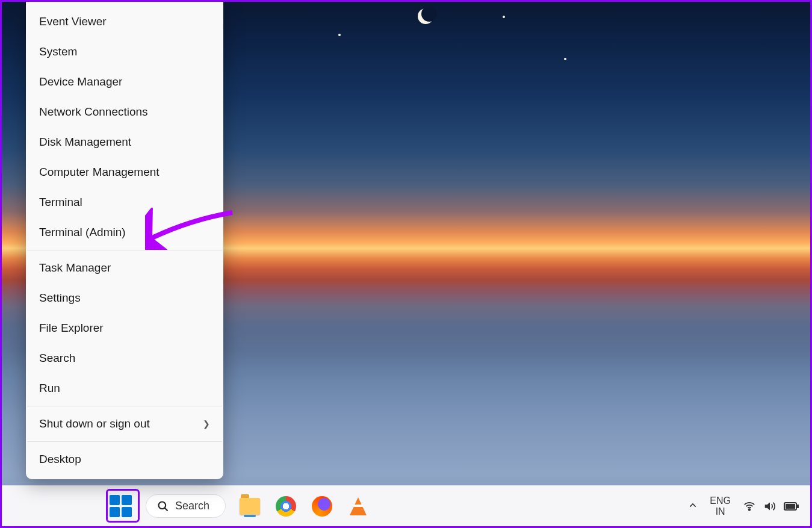 The height and width of the screenshot is (528, 812). Describe the element at coordinates (125, 202) in the screenshot. I see `menu-item-terminal: Terminal` at that location.